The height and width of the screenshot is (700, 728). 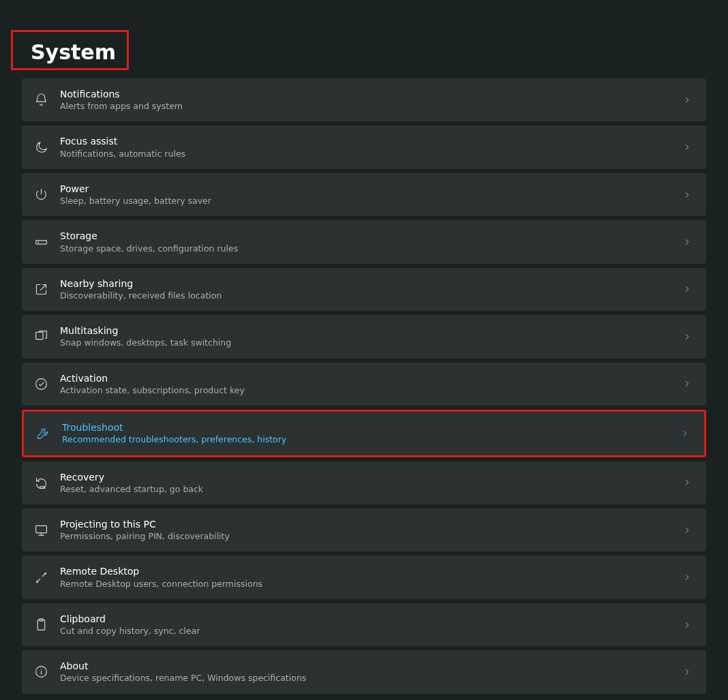 I want to click on power-icon, so click(x=47, y=195).